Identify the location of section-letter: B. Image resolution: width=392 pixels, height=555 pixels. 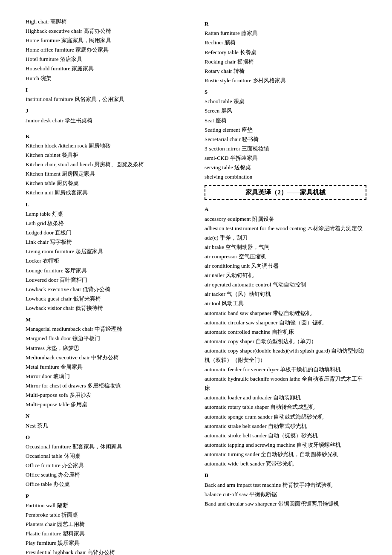
(285, 475).